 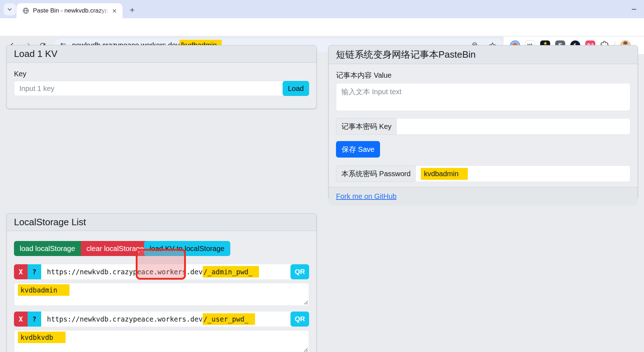 What do you see at coordinates (44, 290) in the screenshot?
I see `entry-value-highlight: kvdbadmin` at bounding box center [44, 290].